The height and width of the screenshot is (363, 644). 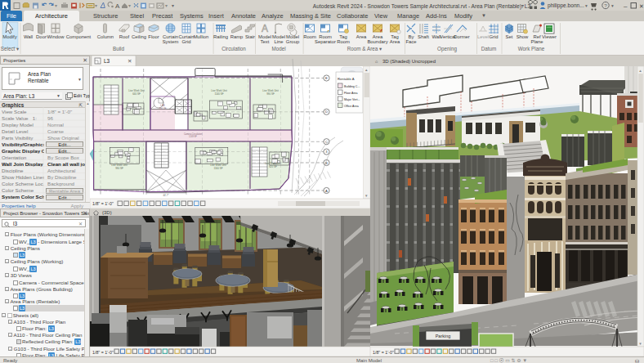 I want to click on svg-text: Building C..., so click(x=351, y=87).